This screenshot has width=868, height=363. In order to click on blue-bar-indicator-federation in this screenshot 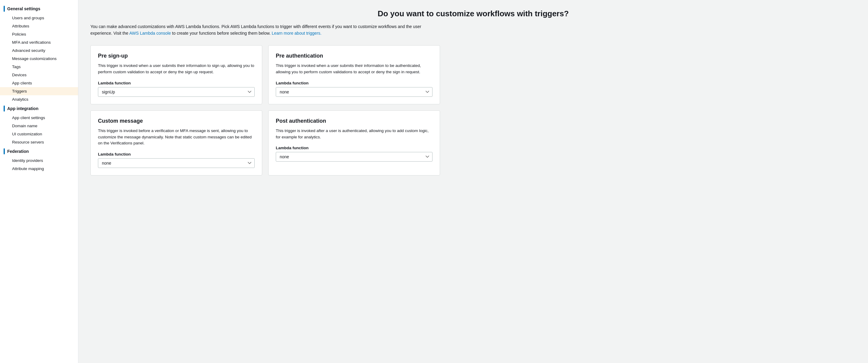, I will do `click(4, 151)`.